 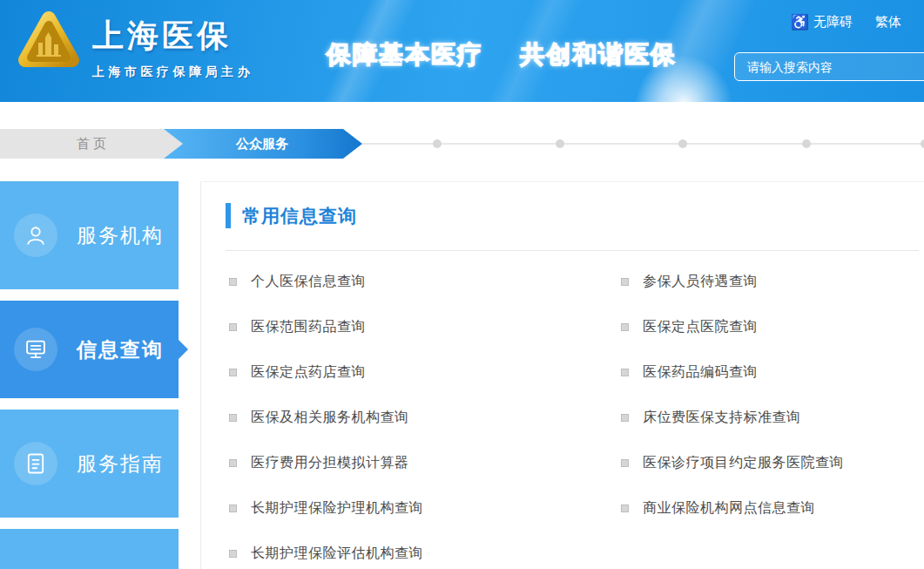 I want to click on list-item: 长期护理保险护理机构查询, so click(x=326, y=508).